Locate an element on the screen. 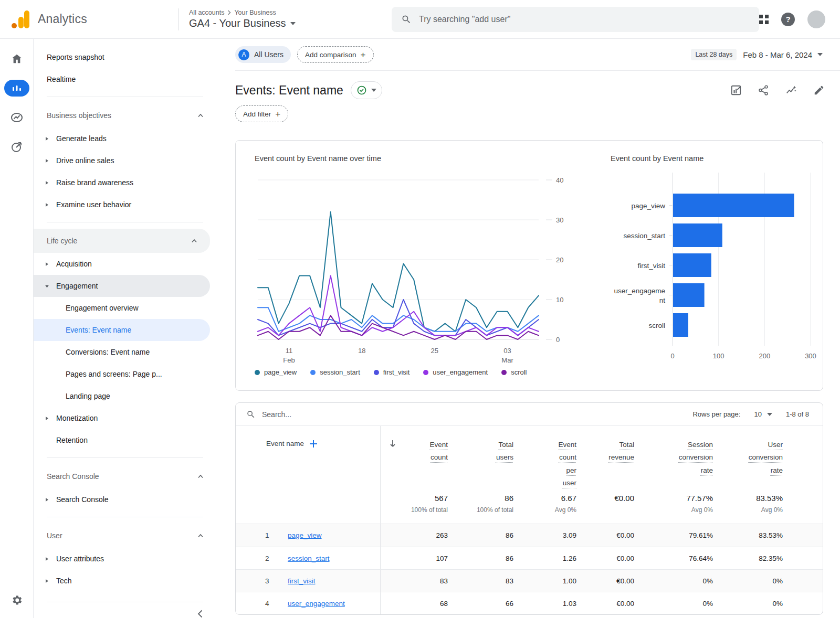  totals-cell: 77.57%Avg 0% is located at coordinates (674, 507).